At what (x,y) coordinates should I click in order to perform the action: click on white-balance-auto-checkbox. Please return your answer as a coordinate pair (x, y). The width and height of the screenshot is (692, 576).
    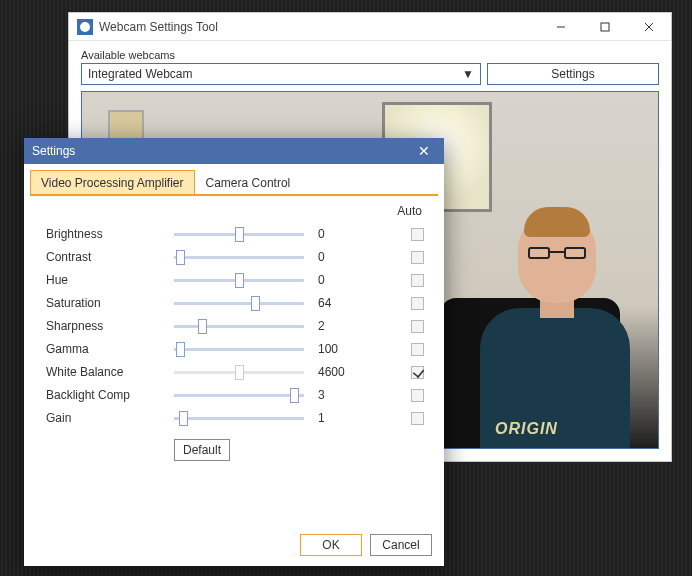
    Looking at the image, I should click on (418, 372).